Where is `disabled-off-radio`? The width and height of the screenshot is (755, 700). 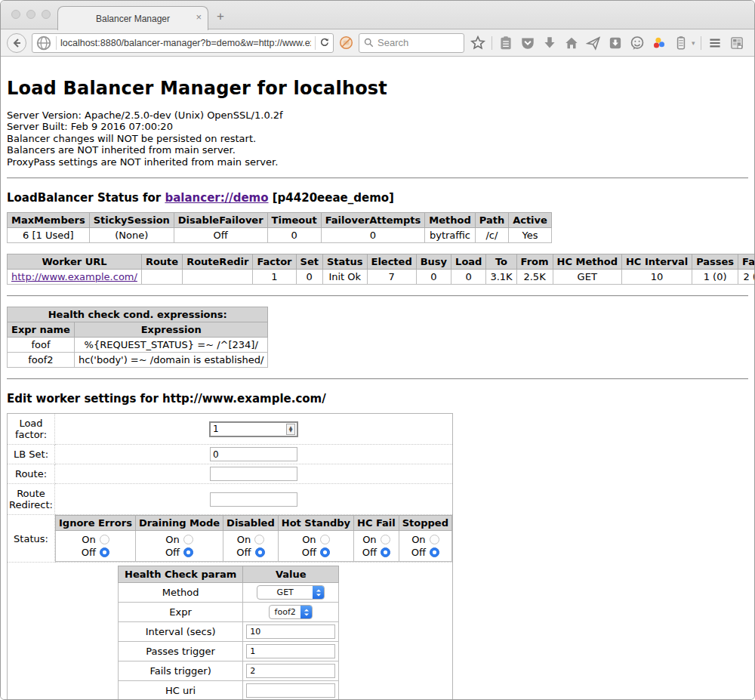 disabled-off-radio is located at coordinates (260, 553).